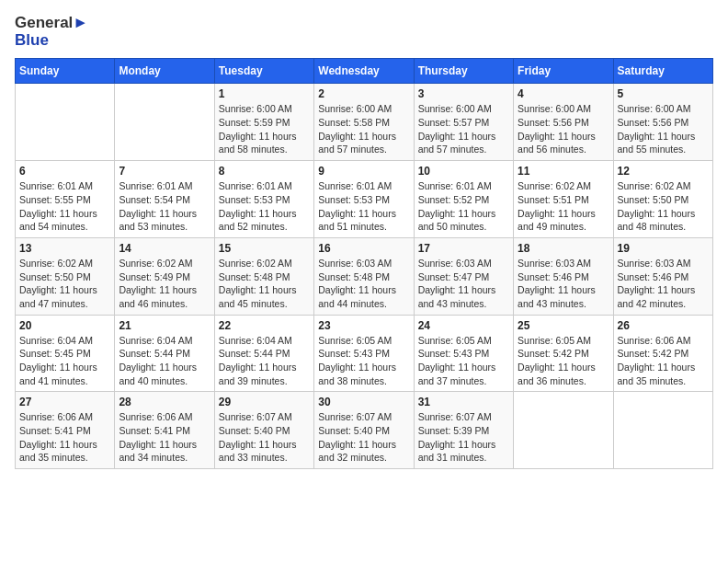 This screenshot has width=728, height=563. I want to click on calendar-cell: 12Sunrise: 6:02 AMSunset: 5:50 PMDayligh…, so click(663, 200).